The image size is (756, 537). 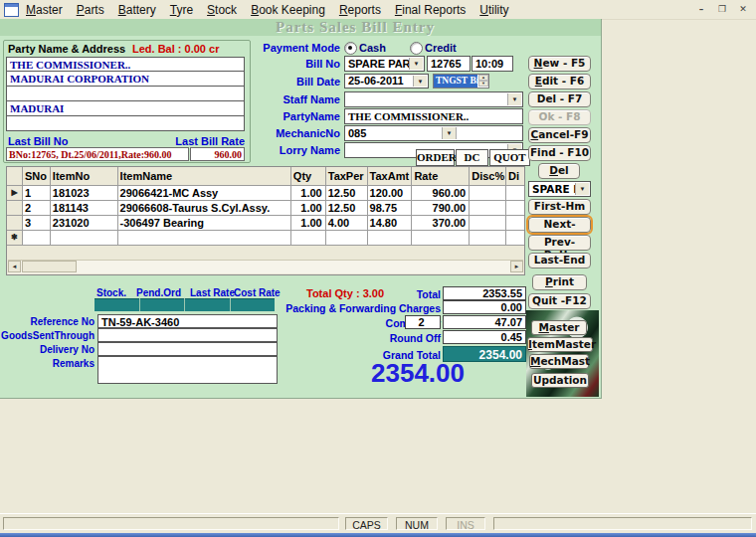 I want to click on master-button: Master, so click(x=559, y=328).